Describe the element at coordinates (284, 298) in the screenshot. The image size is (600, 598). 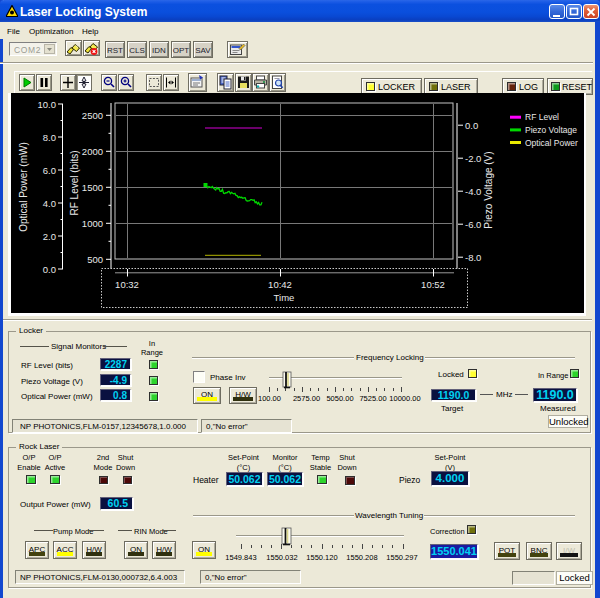
I see `svg-text: Time` at that location.